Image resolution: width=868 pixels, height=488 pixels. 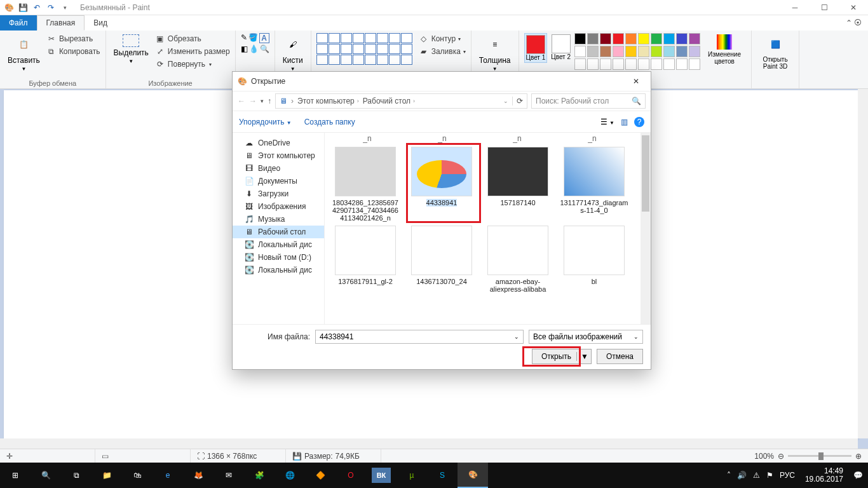 I want to click on tree-item: ⬇Загрузки, so click(x=278, y=194).